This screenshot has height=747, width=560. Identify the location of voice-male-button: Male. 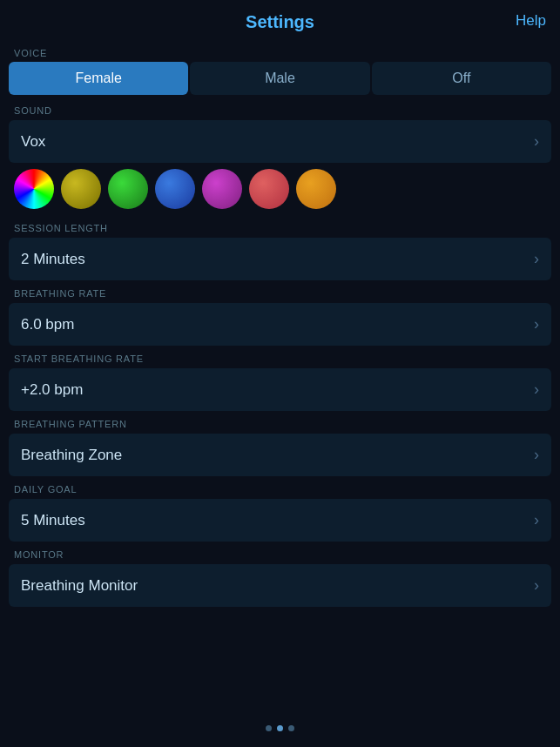
(280, 78).